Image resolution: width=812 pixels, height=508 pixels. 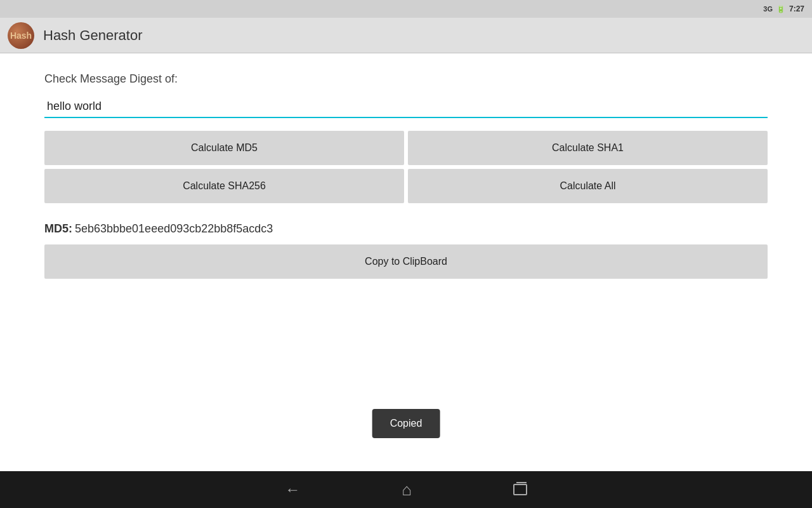 I want to click on recents-button, so click(x=520, y=490).